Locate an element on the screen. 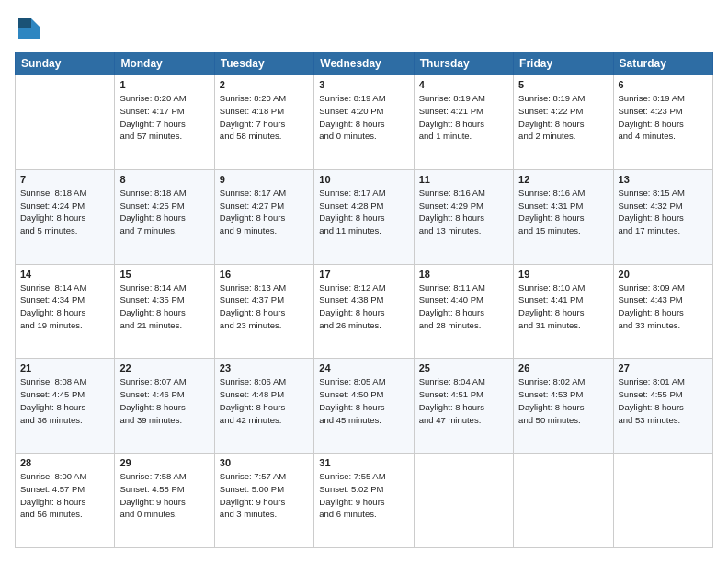 The width and height of the screenshot is (728, 563). day-number: 22 is located at coordinates (164, 368).